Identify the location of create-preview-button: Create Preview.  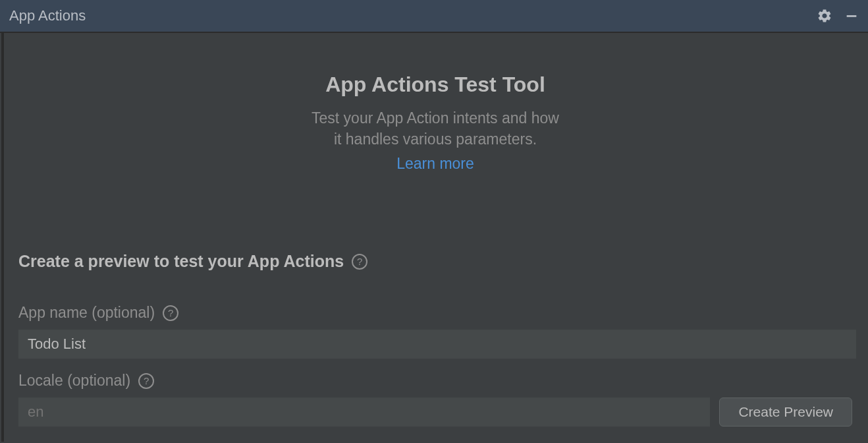
(786, 412).